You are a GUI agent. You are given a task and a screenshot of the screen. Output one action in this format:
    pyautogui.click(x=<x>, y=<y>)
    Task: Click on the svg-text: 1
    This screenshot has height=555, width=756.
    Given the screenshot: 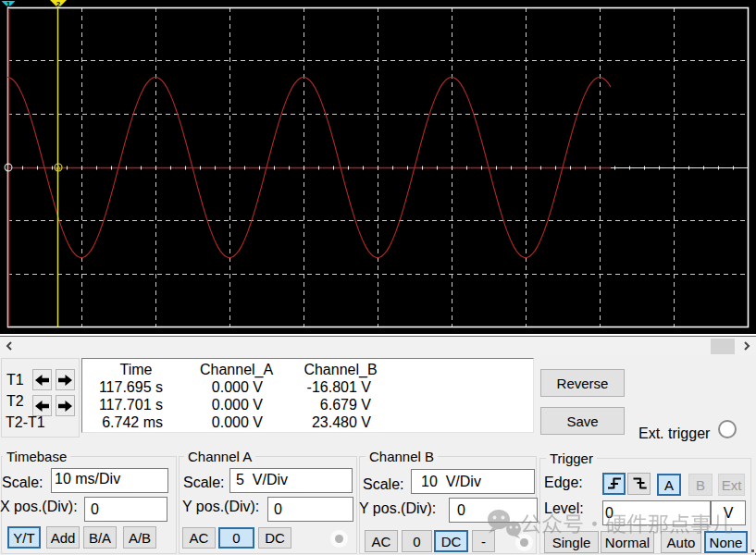 What is the action you would take?
    pyautogui.click(x=9, y=4)
    